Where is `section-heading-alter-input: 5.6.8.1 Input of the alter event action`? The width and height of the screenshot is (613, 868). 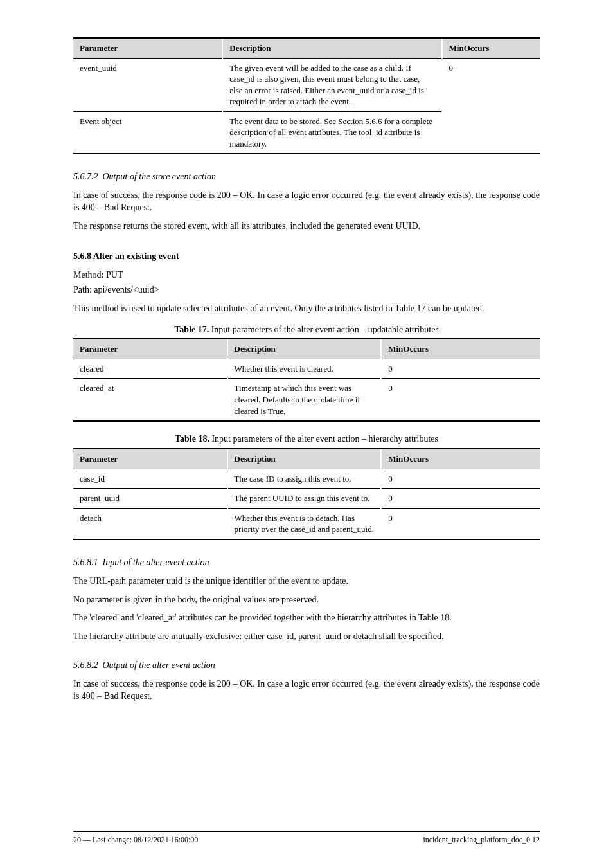
section-heading-alter-input: 5.6.8.1 Input of the alter event action is located at coordinates (306, 563).